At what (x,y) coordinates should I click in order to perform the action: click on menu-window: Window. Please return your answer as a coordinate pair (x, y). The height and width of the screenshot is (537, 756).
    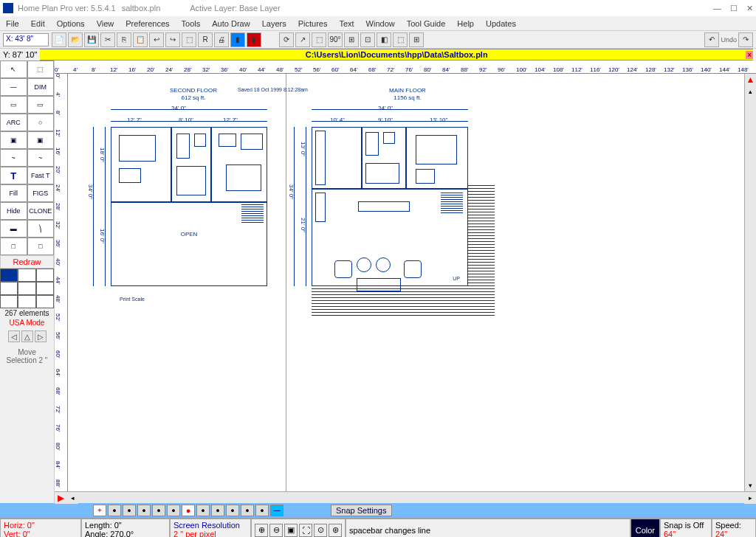
    Looking at the image, I should click on (381, 24).